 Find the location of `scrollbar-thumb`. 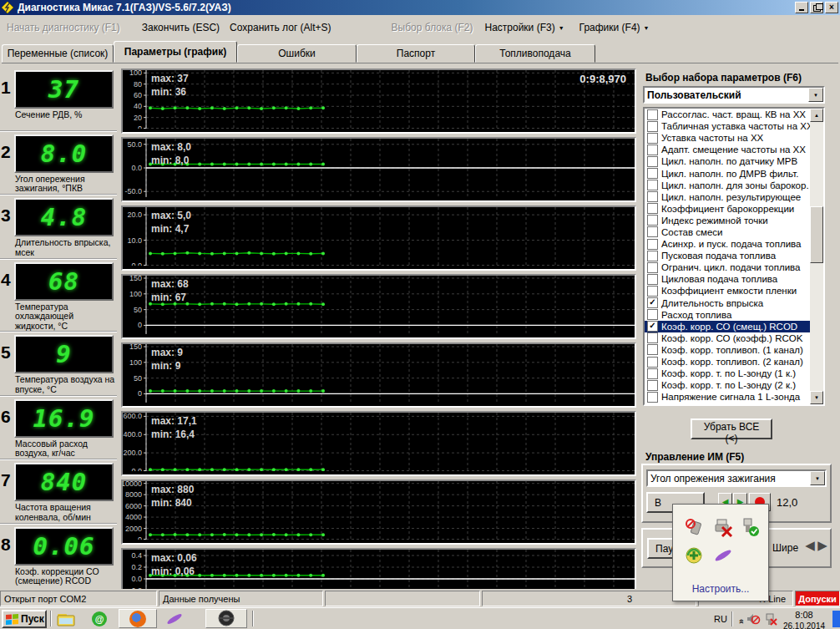

scrollbar-thumb is located at coordinates (817, 235).